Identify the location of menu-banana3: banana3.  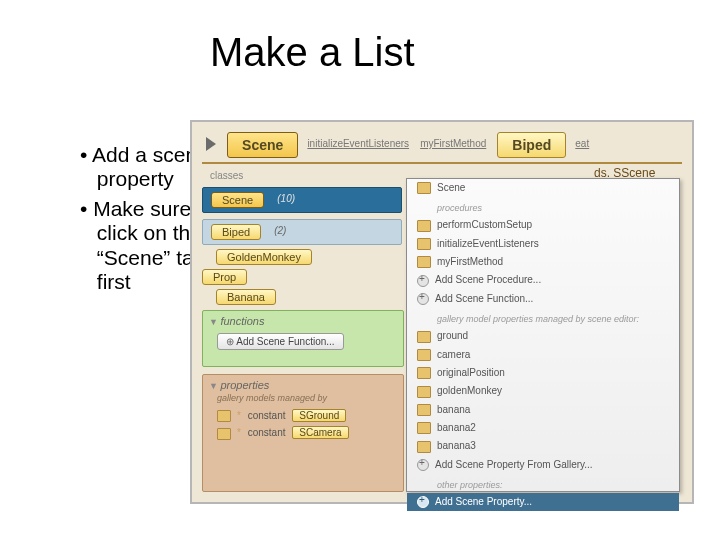
(543, 446).